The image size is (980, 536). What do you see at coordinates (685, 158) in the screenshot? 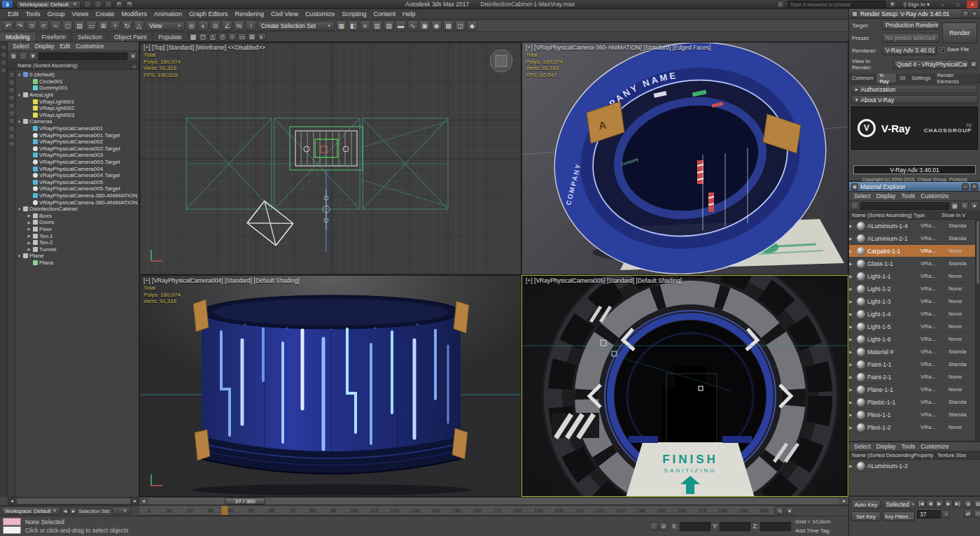
I see `viewport-camera-360: COMPANY NAME COMPANY Company A [+] [VRay…` at bounding box center [685, 158].